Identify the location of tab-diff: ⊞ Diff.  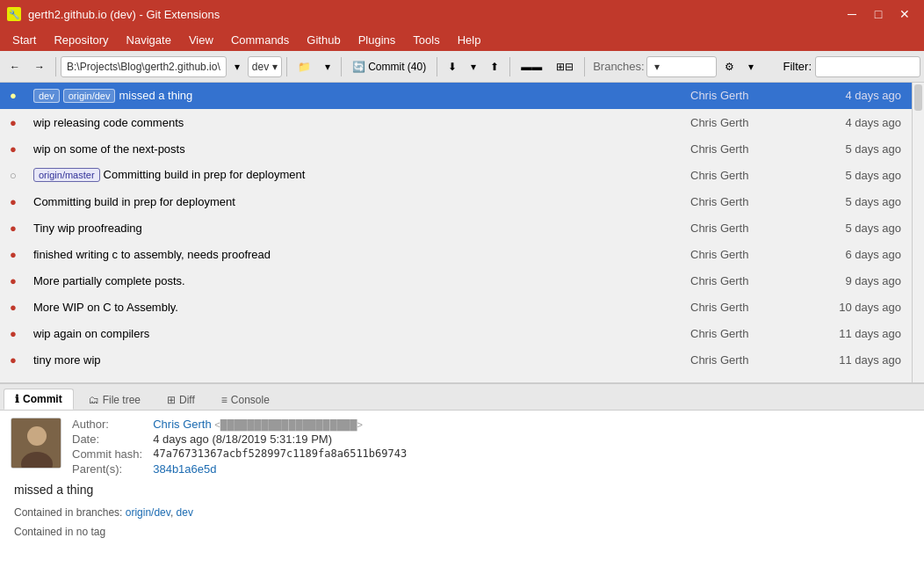
(181, 399).